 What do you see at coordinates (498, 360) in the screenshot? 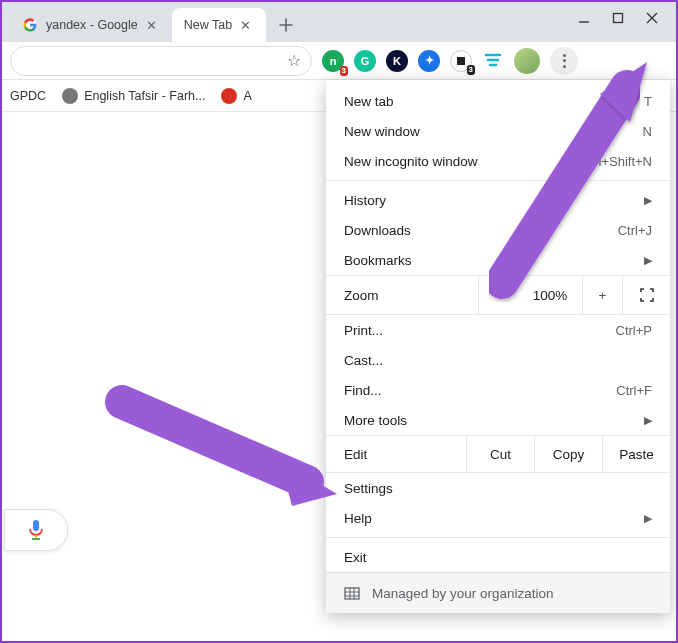
I see `menu-cast: Cast...` at bounding box center [498, 360].